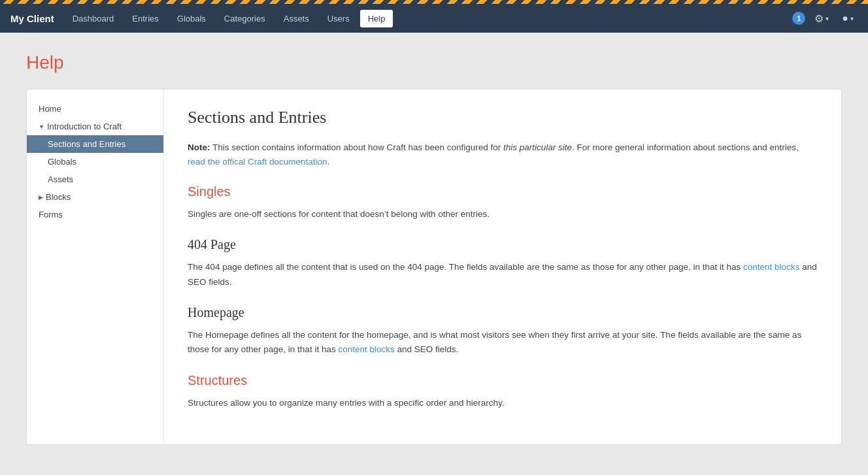  I want to click on content-title: Sections and Entries, so click(503, 118).